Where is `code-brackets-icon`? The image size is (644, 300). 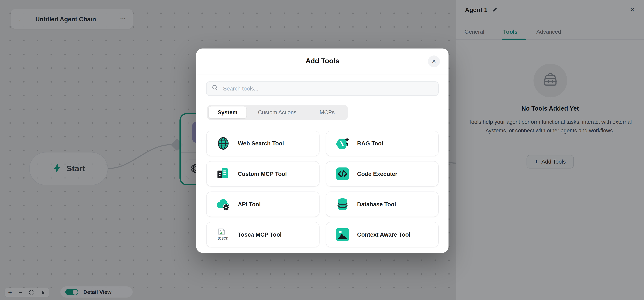
code-brackets-icon is located at coordinates (342, 174).